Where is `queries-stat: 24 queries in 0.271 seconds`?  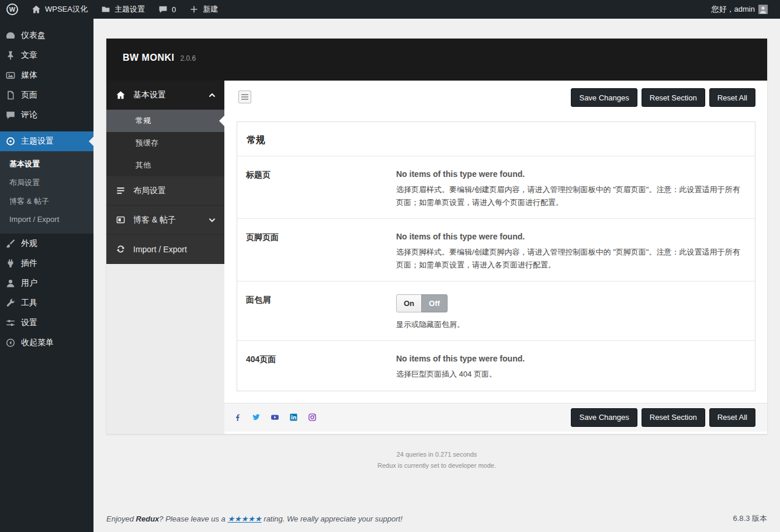 queries-stat: 24 queries in 0.271 seconds is located at coordinates (437, 454).